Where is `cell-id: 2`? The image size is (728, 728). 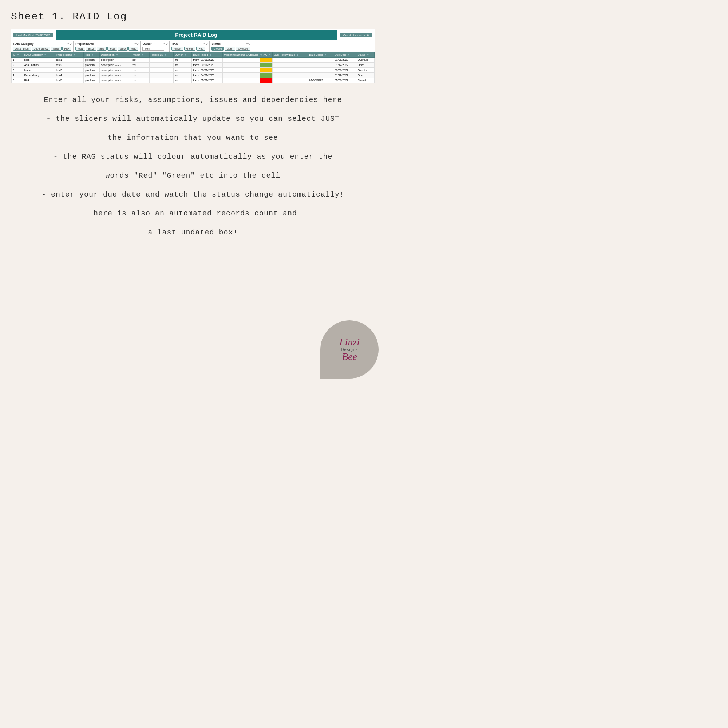
cell-id: 2 is located at coordinates (17, 65).